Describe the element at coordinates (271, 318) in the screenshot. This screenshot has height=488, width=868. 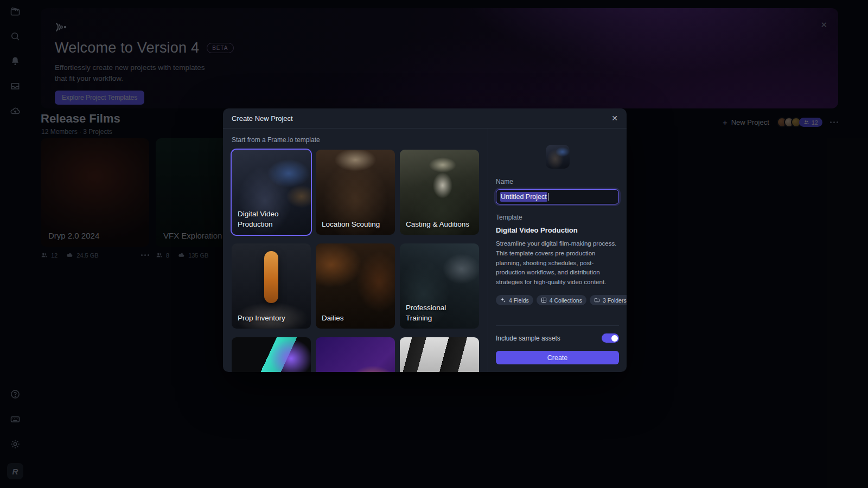
I see `template-card-label: Prop Inventory` at that location.